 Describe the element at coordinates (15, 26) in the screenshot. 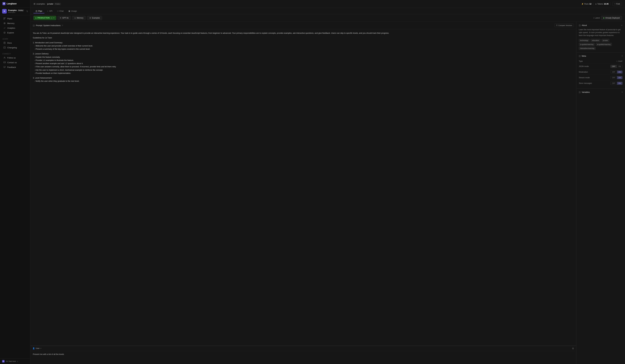

I see `sidebar-main-section: Pipes Memory Analytics` at that location.